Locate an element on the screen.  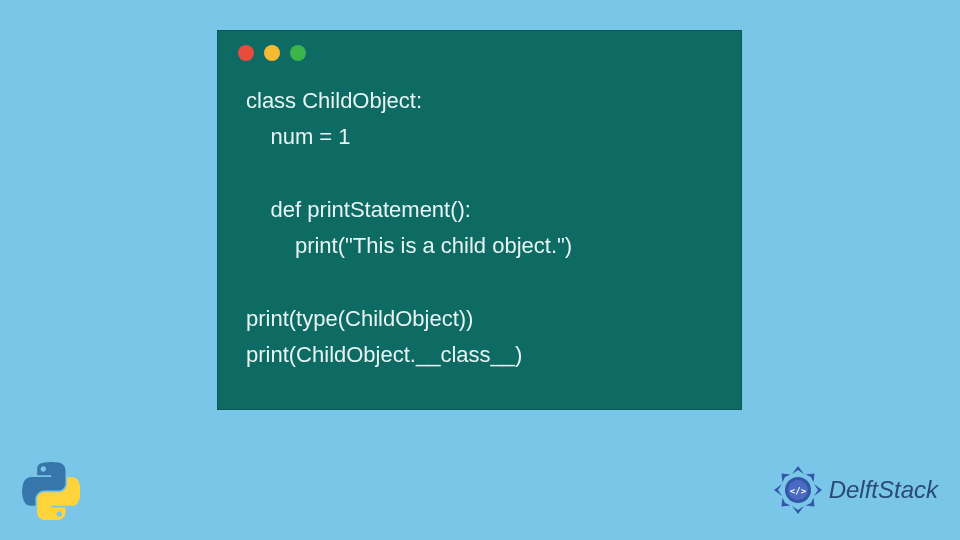
brand-name: DelftStack is located at coordinates (884, 490).